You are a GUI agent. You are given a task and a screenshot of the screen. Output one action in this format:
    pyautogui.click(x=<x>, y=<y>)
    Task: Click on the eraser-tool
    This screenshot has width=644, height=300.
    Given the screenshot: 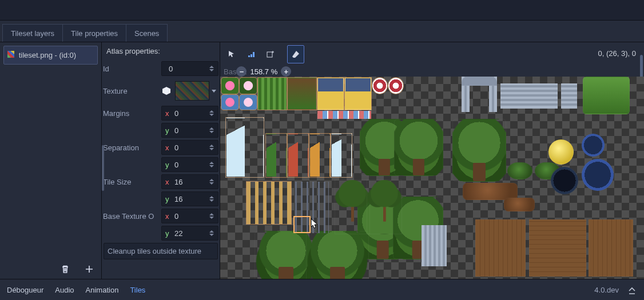 What is the action you would take?
    pyautogui.click(x=296, y=54)
    